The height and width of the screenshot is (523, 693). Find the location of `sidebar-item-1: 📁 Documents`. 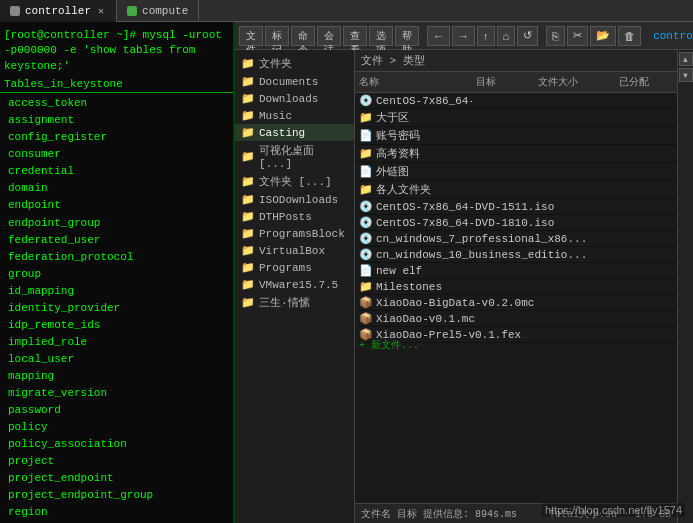

sidebar-item-1: 📁 Documents is located at coordinates (294, 82).